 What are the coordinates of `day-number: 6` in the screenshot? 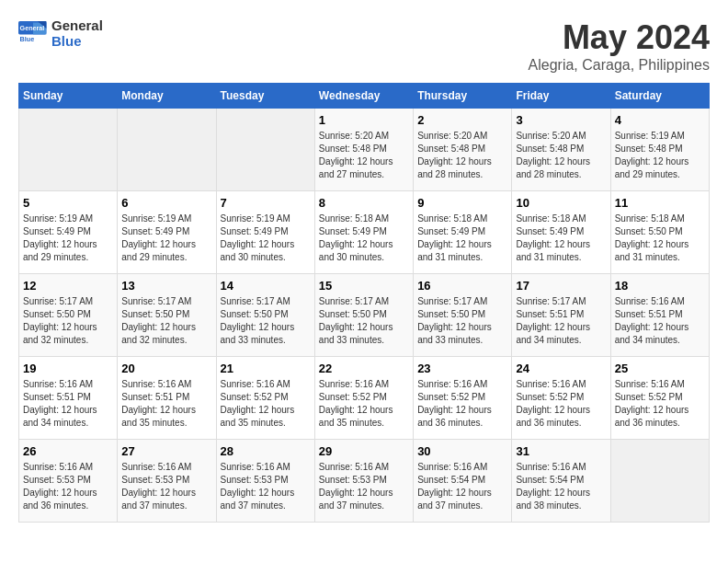 It's located at (166, 202).